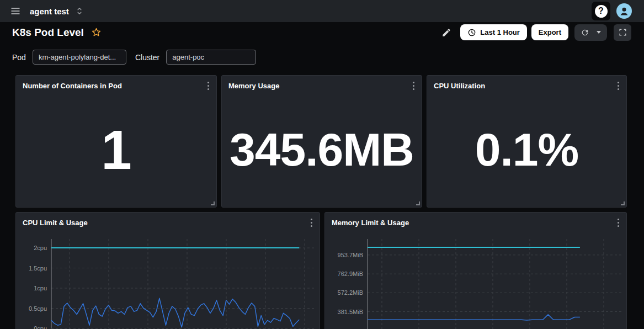 Image resolution: width=644 pixels, height=329 pixels. Describe the element at coordinates (350, 255) in the screenshot. I see `svg-text: 953.7MiB` at that location.